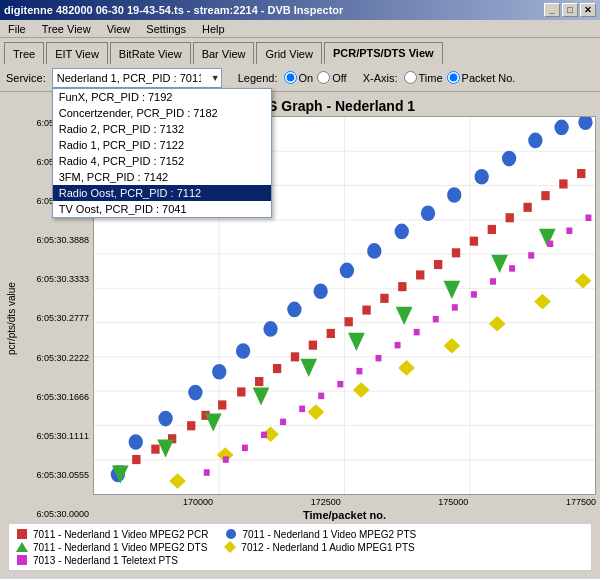 This screenshot has width=600, height=579. I want to click on xaxis-radio-group: Time Packet No., so click(460, 78).